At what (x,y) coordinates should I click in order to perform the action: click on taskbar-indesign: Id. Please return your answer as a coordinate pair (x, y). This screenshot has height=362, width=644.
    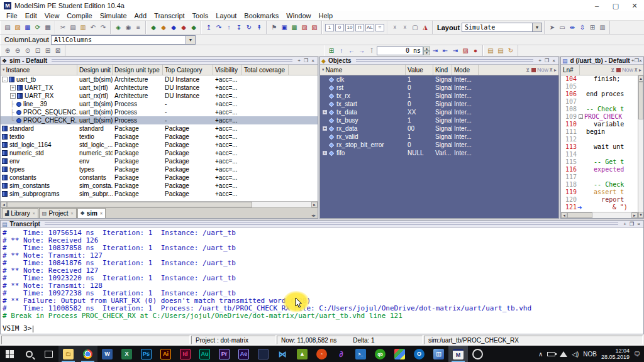
    Looking at the image, I should click on (185, 354).